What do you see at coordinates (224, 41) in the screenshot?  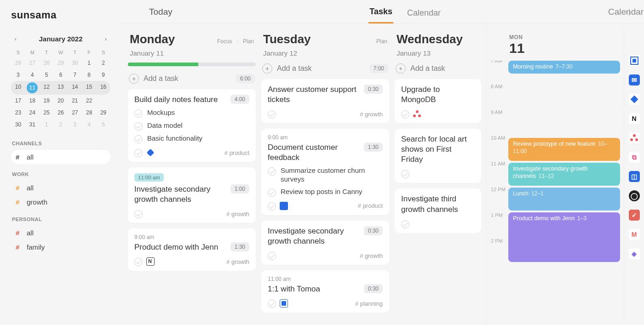 I see `day-action-focus: Focus` at bounding box center [224, 41].